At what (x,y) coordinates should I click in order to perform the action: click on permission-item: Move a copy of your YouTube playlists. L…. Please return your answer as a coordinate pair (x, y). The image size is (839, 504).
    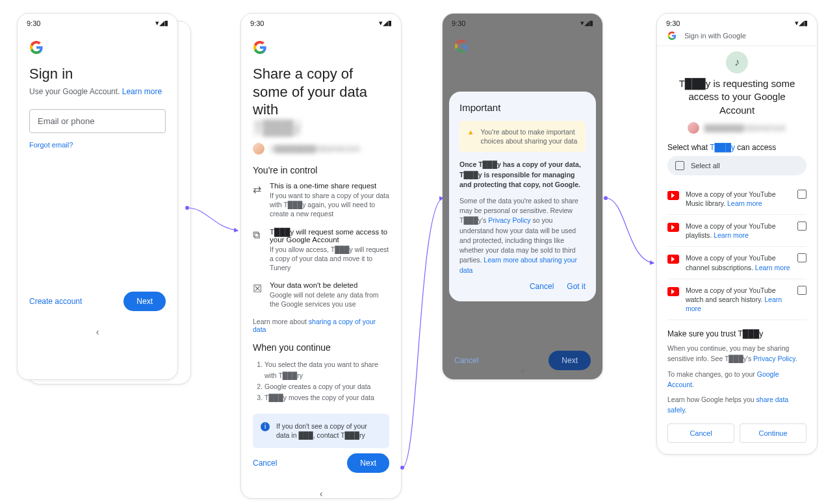
    Looking at the image, I should click on (737, 231).